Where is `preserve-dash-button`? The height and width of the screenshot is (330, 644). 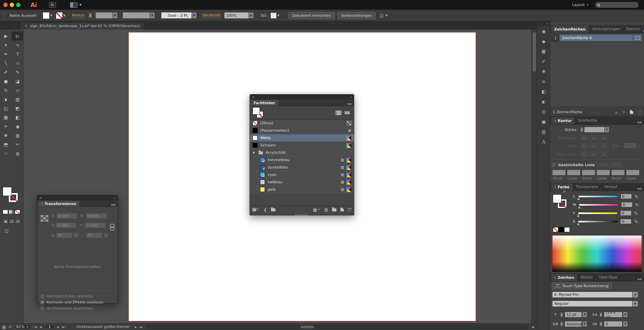 preserve-dash-button is located at coordinates (603, 165).